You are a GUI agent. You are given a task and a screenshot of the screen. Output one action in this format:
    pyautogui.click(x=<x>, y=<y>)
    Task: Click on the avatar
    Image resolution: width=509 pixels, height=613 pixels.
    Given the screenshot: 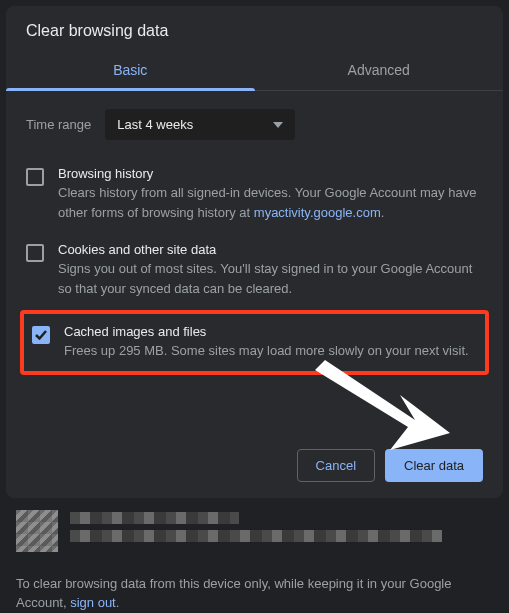 What is the action you would take?
    pyautogui.click(x=37, y=531)
    